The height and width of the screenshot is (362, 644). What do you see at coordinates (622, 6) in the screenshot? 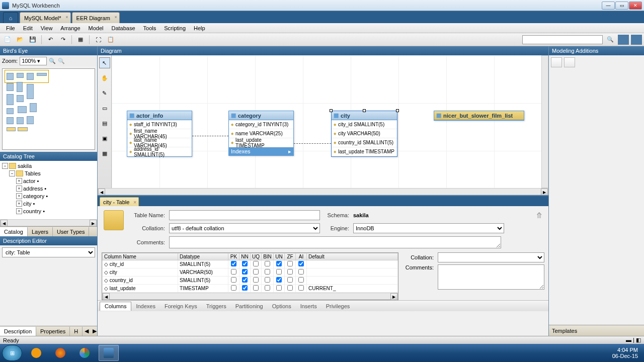
I see `maximize-button: ▭` at bounding box center [622, 6].